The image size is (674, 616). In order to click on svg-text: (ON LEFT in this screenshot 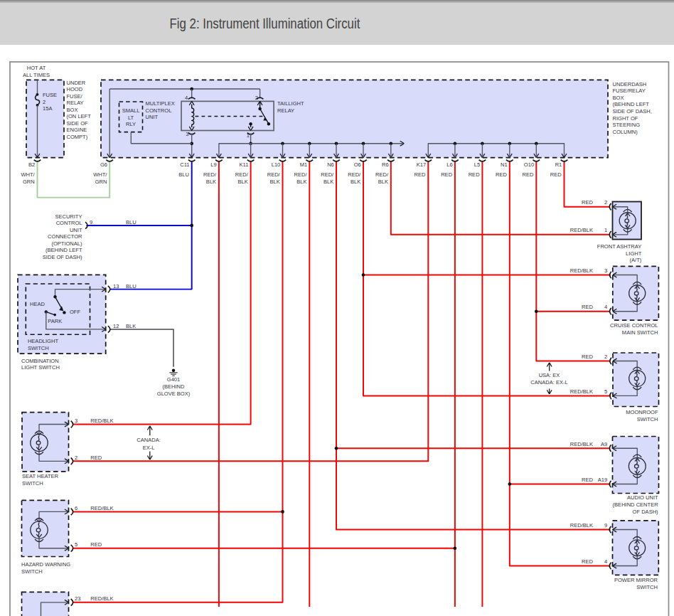, I will do `click(80, 117)`.